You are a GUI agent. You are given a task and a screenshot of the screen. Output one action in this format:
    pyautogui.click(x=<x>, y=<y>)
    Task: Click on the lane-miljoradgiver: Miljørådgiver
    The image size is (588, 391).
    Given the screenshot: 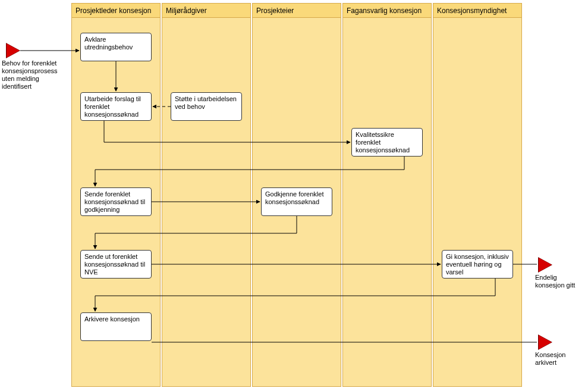 What is the action you would take?
    pyautogui.click(x=206, y=195)
    